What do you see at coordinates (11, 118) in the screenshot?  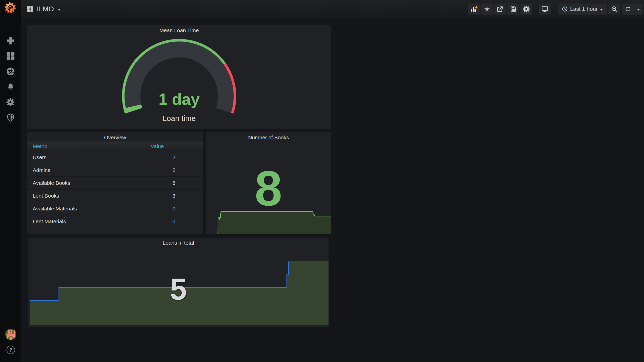 I see `shield-icon` at bounding box center [11, 118].